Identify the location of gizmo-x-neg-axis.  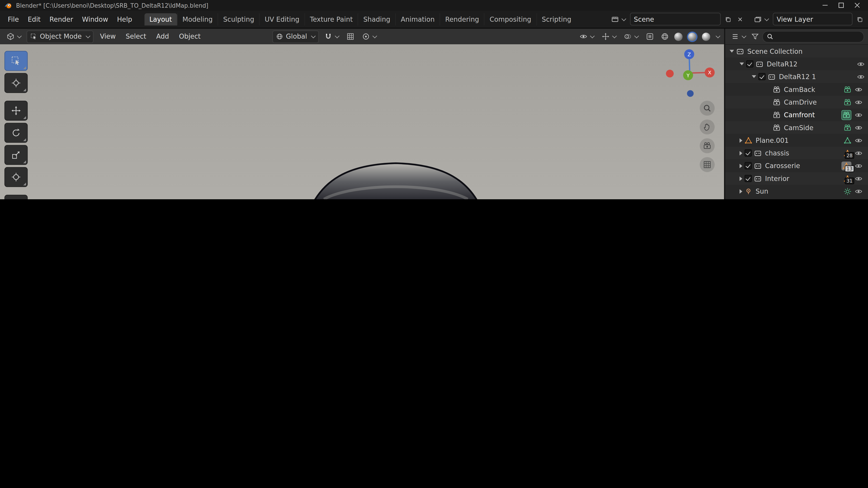
(670, 73).